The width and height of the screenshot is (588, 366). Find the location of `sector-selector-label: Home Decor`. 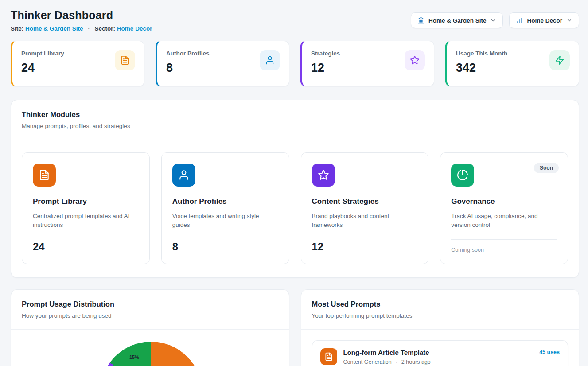

sector-selector-label: Home Decor is located at coordinates (545, 20).